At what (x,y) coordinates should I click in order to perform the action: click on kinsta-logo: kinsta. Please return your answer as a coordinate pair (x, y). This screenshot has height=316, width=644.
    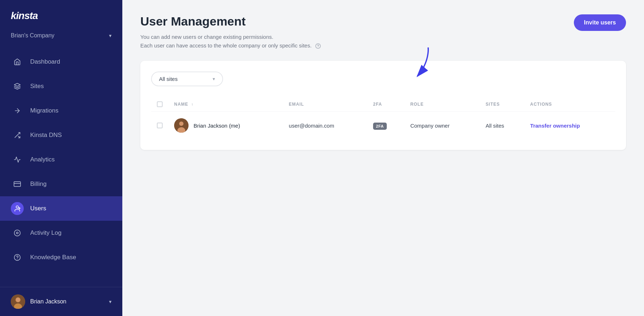
    Looking at the image, I should click on (61, 16).